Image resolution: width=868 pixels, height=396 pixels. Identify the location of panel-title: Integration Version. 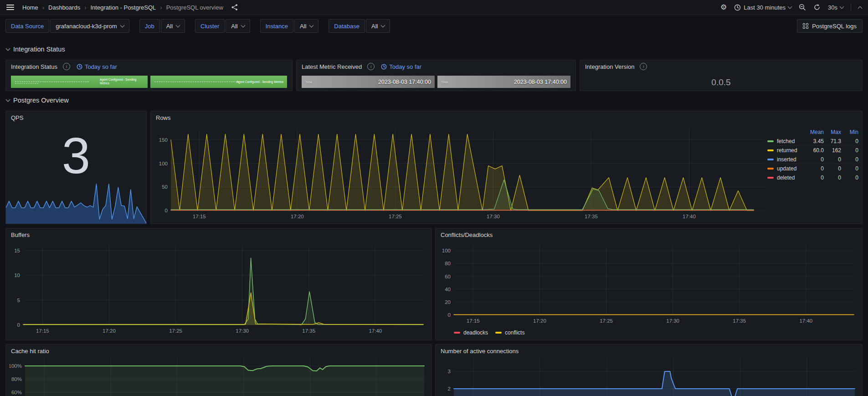
(610, 67).